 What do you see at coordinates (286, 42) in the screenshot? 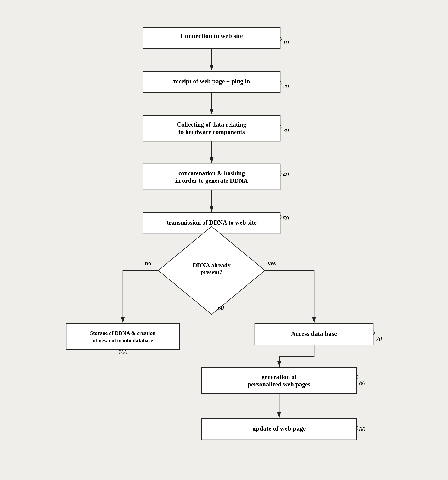
I see `ref-10: 10` at bounding box center [286, 42].